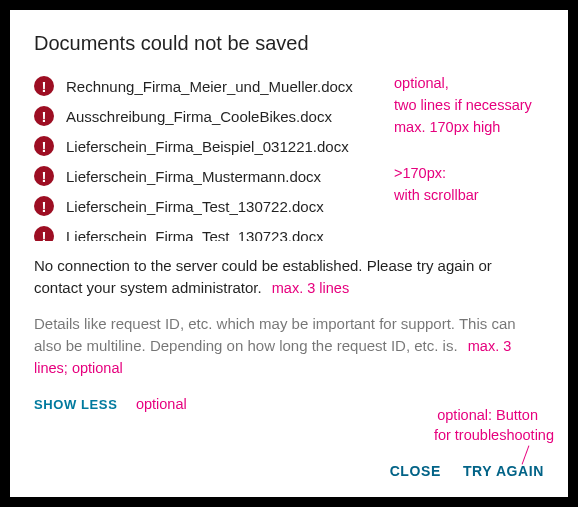 This screenshot has height=507, width=578. What do you see at coordinates (289, 206) in the screenshot?
I see `list-item: ! Lieferschein_Firma_Test_130722.docx` at bounding box center [289, 206].